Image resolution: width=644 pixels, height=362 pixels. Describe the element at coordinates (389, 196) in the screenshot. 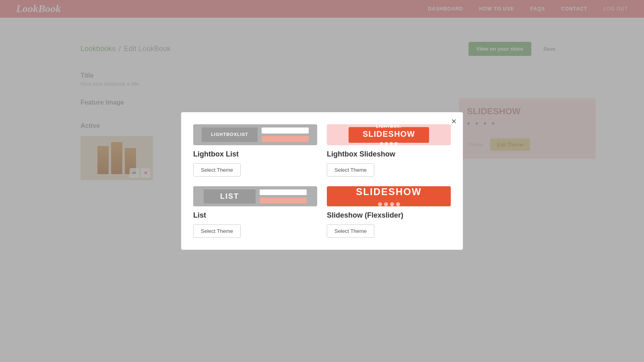

I see `theme-preview-slideshow-flex: SLIDESHOW` at that location.